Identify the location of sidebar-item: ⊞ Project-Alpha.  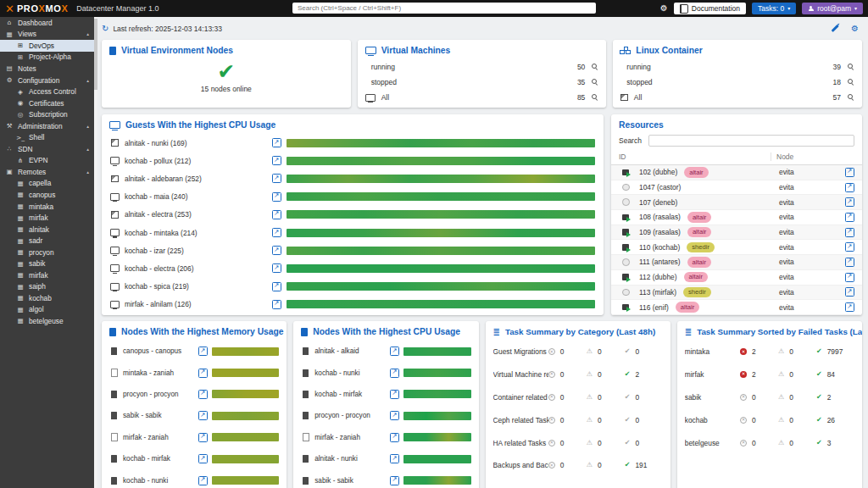
(47, 58).